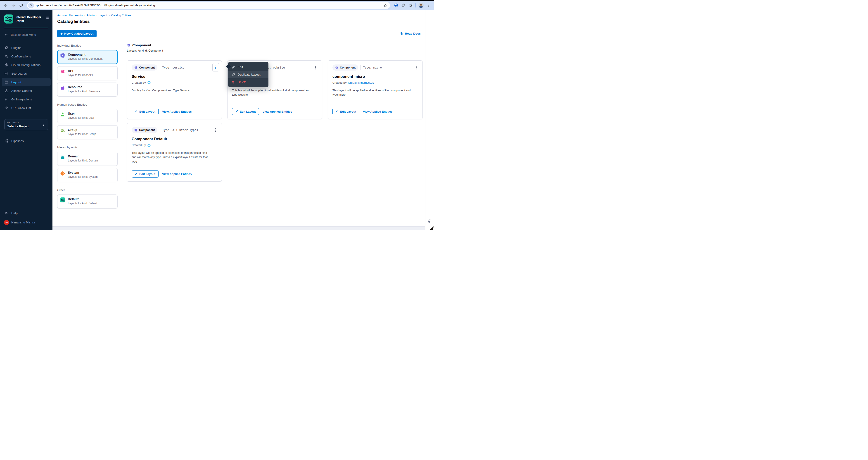 The image size is (868, 460). Describe the element at coordinates (403, 5) in the screenshot. I see `sunburst-extension-icon` at that location.